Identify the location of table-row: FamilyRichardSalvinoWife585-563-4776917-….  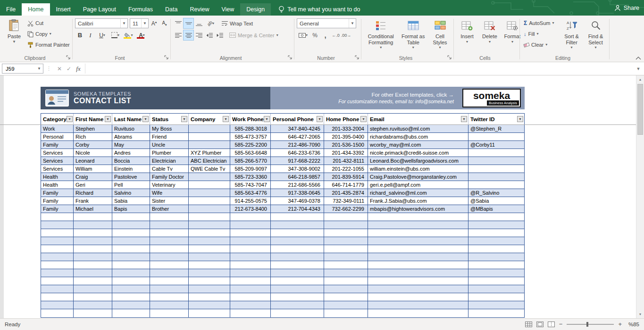
(283, 193).